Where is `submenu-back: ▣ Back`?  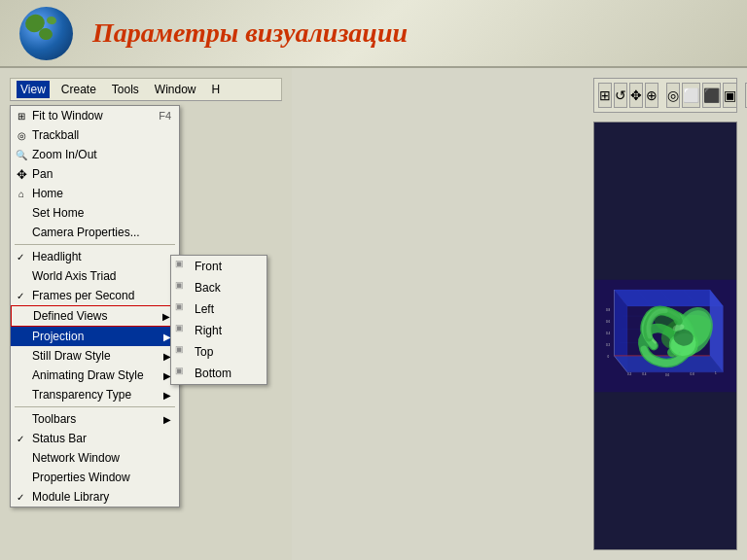 submenu-back: ▣ Back is located at coordinates (219, 288).